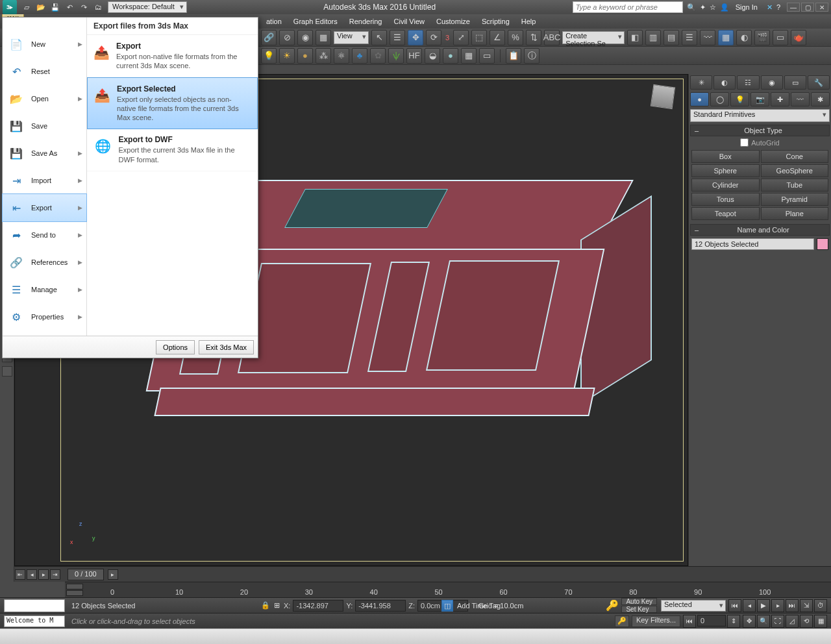 The height and width of the screenshot is (644, 831). I want to click on select-object-icon: ↖, so click(379, 38).